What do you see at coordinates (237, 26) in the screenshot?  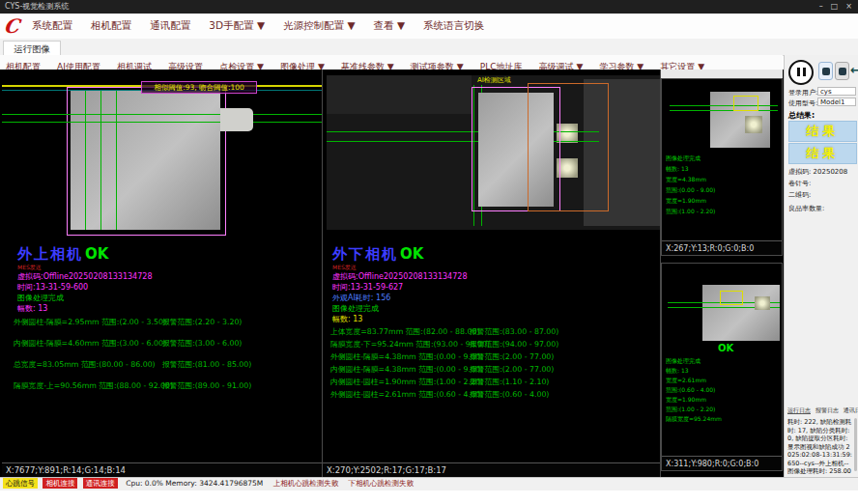 I see `menu-3d-config: 3D手配置 ▼` at bounding box center [237, 26].